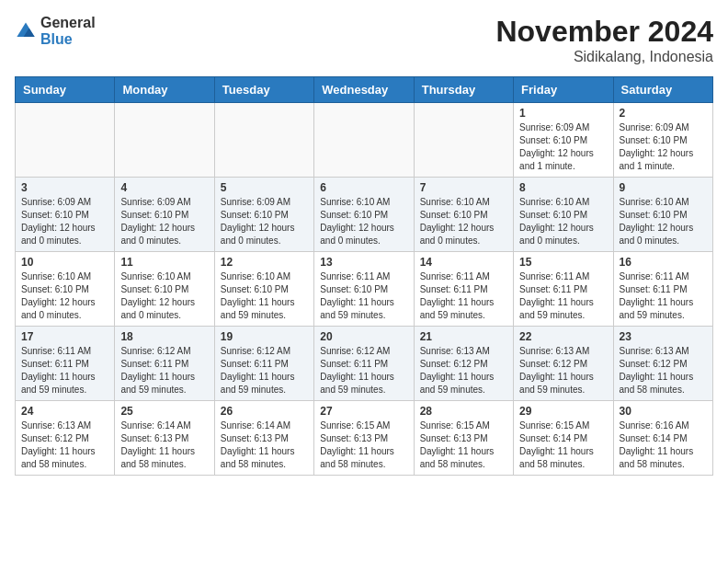  Describe the element at coordinates (264, 215) in the screenshot. I see `calendar-cell: 5Sunrise: 6:09 AM Sunset: 6:10 PM Daylig…` at that location.